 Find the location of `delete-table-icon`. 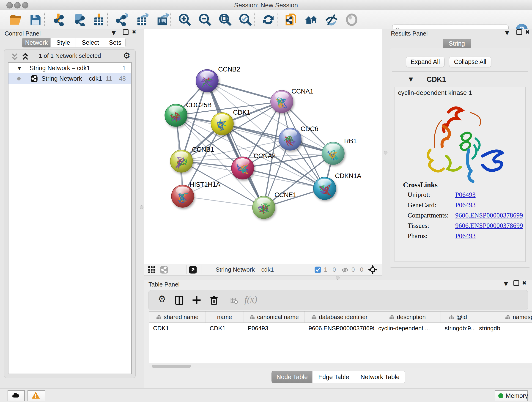

delete-table-icon is located at coordinates (234, 301).